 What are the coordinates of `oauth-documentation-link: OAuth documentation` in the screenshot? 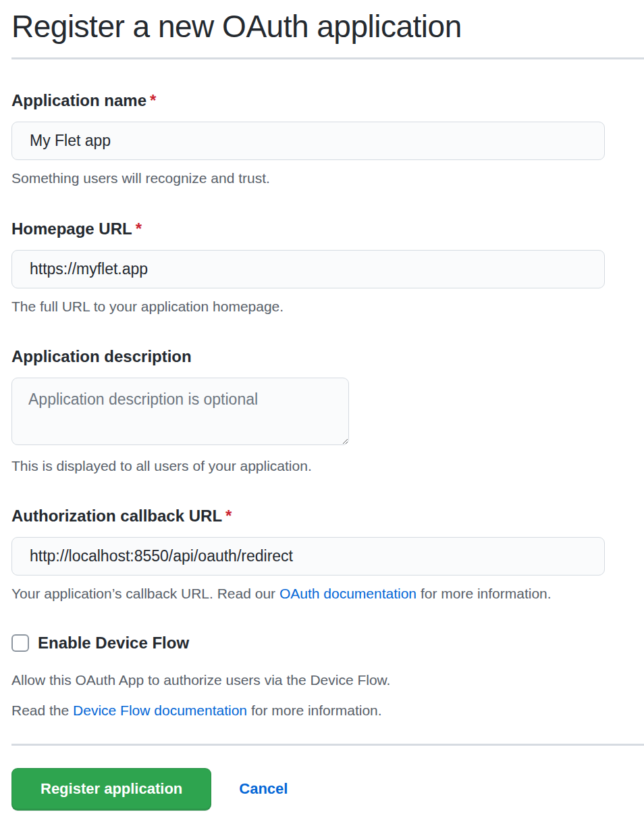 It's located at (348, 593).